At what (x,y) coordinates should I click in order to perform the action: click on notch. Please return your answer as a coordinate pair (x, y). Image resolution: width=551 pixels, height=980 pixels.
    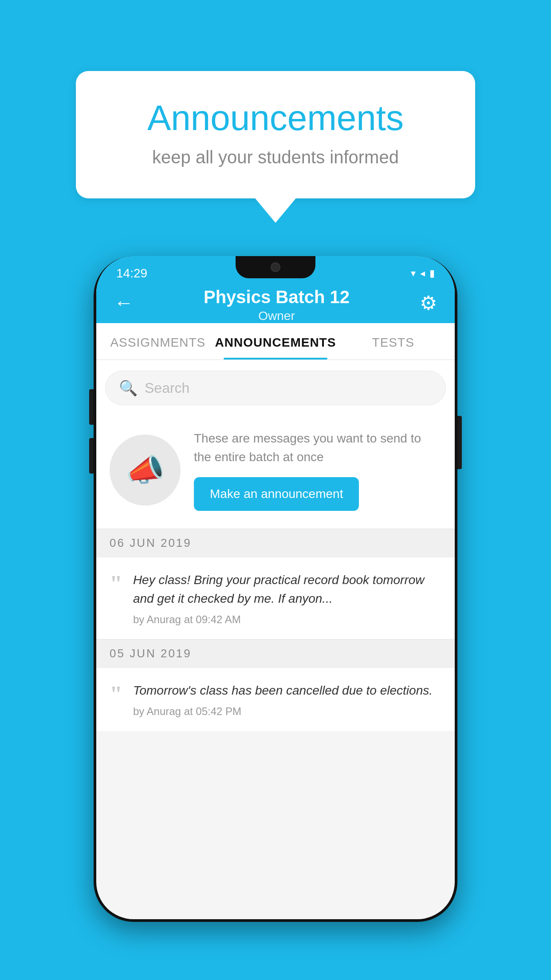
    Looking at the image, I should click on (276, 267).